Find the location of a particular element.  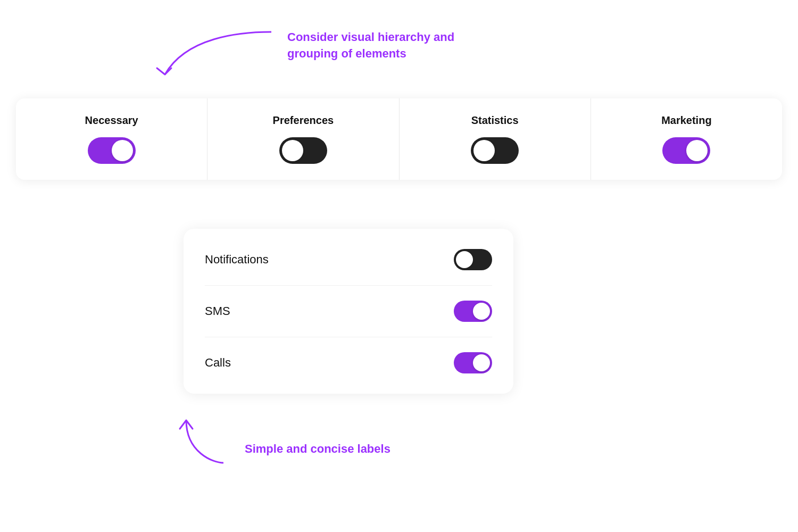

annotation-top: Consider visual hierarchy and grouping o… is located at coordinates (399, 46).